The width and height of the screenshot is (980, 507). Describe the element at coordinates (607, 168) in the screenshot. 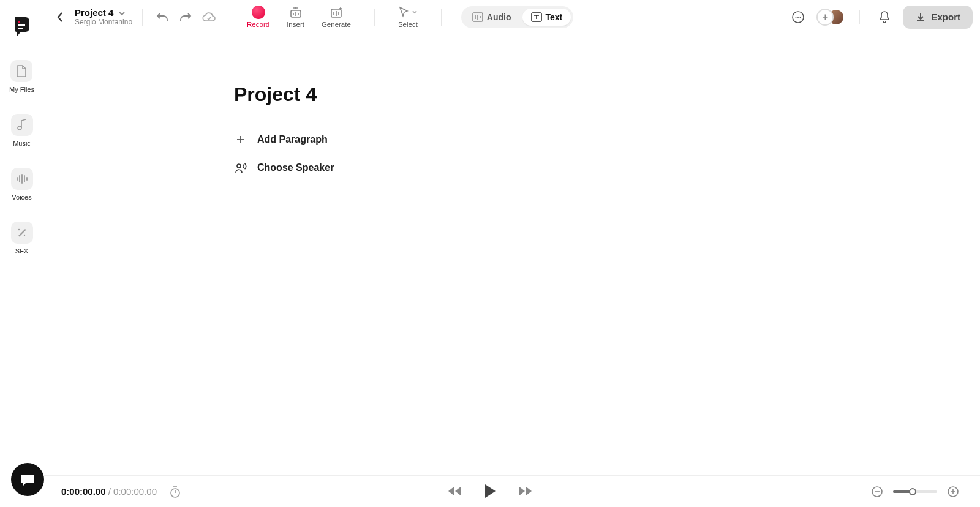

I see `choose-speaker-action: Choose Speaker` at that location.